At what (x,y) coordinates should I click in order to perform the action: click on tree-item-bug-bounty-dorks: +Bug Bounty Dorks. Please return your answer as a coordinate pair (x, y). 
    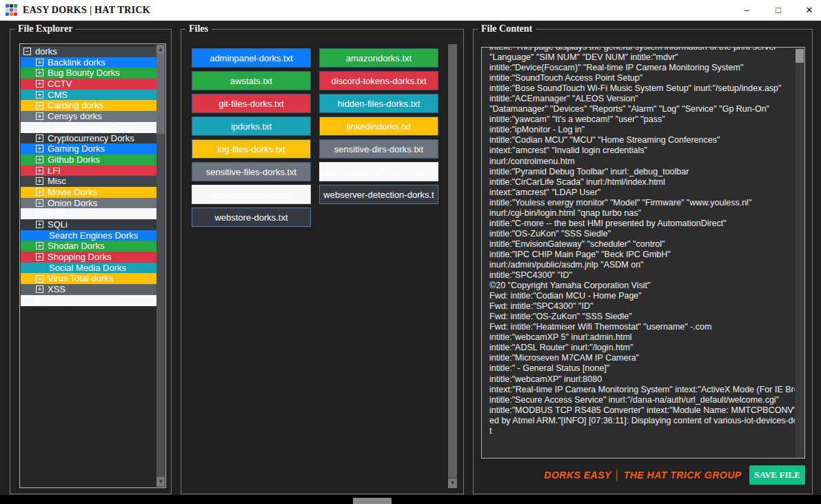
    Looking at the image, I should click on (90, 73).